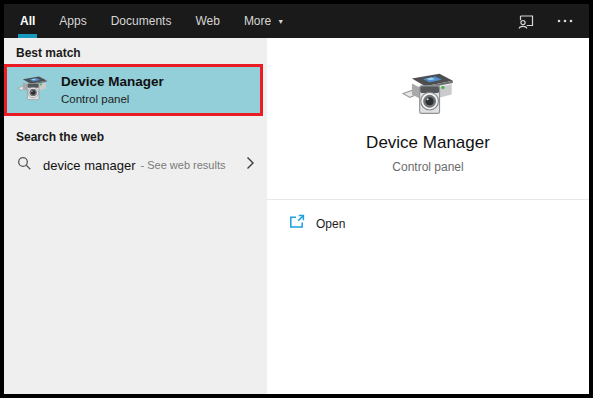 This screenshot has height=400, width=600. What do you see at coordinates (24, 166) in the screenshot?
I see `search-icon` at bounding box center [24, 166].